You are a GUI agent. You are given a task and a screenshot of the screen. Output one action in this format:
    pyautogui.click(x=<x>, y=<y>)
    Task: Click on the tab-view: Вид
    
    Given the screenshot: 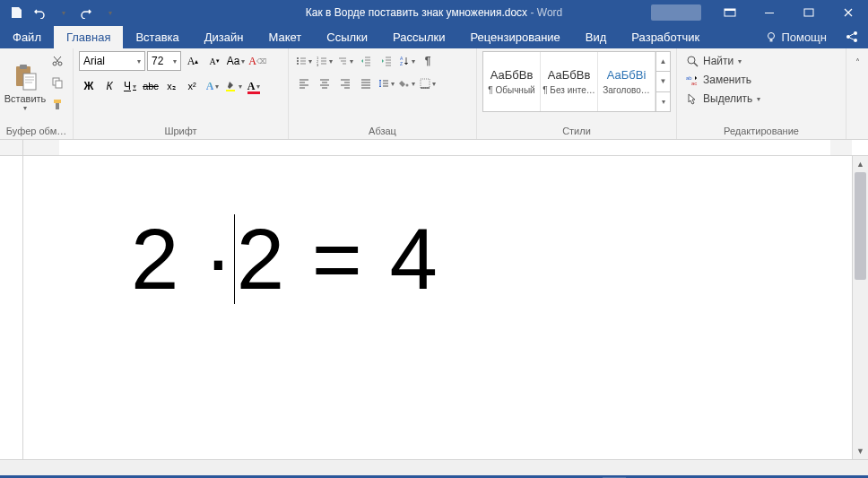 What is the action you would take?
    pyautogui.click(x=596, y=38)
    